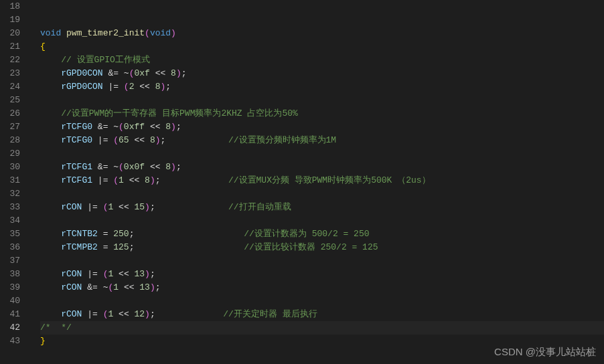 This screenshot has height=364, width=604. What do you see at coordinates (322, 141) in the screenshot?
I see `code-line: rTCFG0 |= (65 << 8); //设置预分频时钟频率为1M` at bounding box center [322, 141].